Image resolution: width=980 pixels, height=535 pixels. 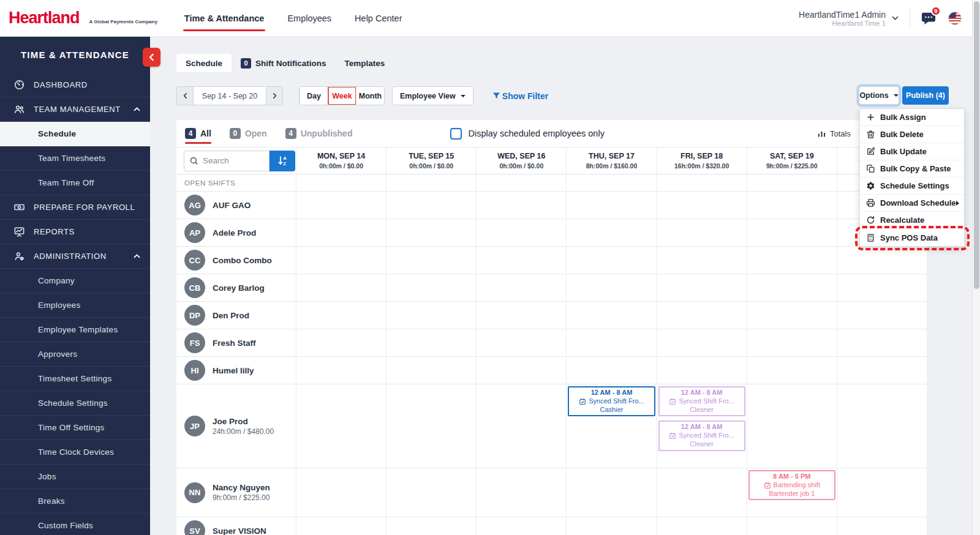 I want to click on publish-button: Publish (4), so click(x=925, y=95).